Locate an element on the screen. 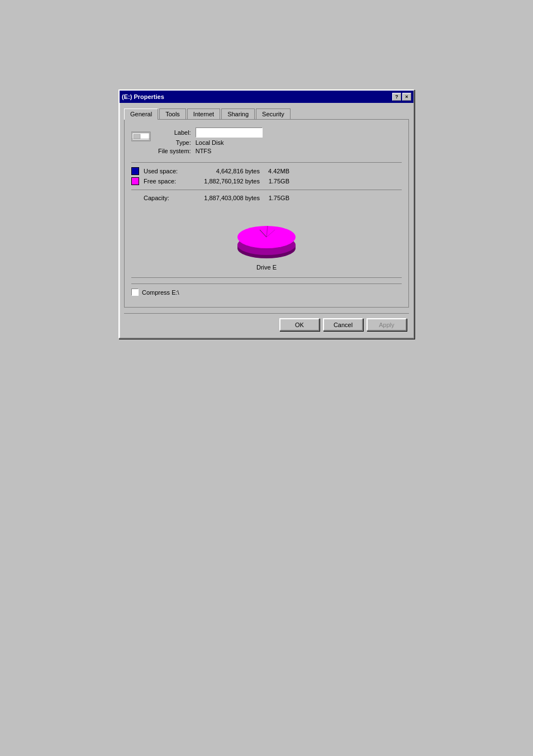 The height and width of the screenshot is (756, 533). button-bar: OK Cancel Apply is located at coordinates (266, 323).